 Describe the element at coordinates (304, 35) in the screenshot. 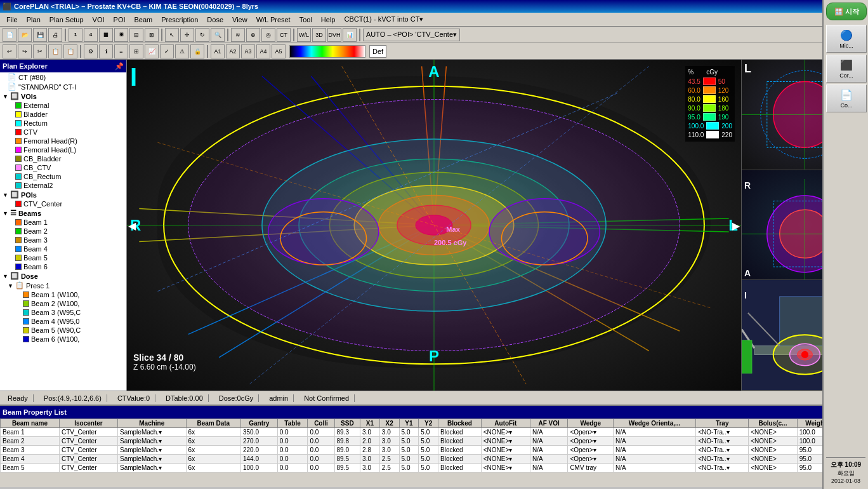

I see `tb-wl: W/L` at that location.